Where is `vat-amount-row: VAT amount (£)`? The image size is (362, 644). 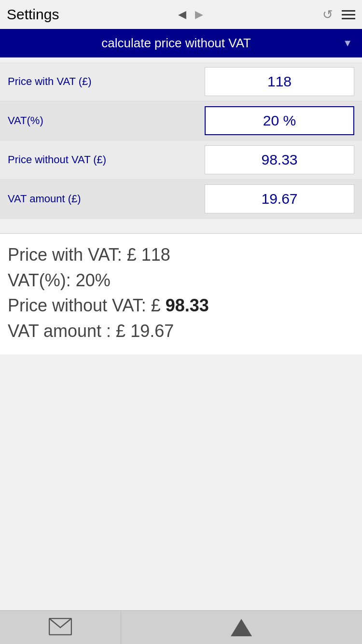
vat-amount-row: VAT amount (£) is located at coordinates (181, 199).